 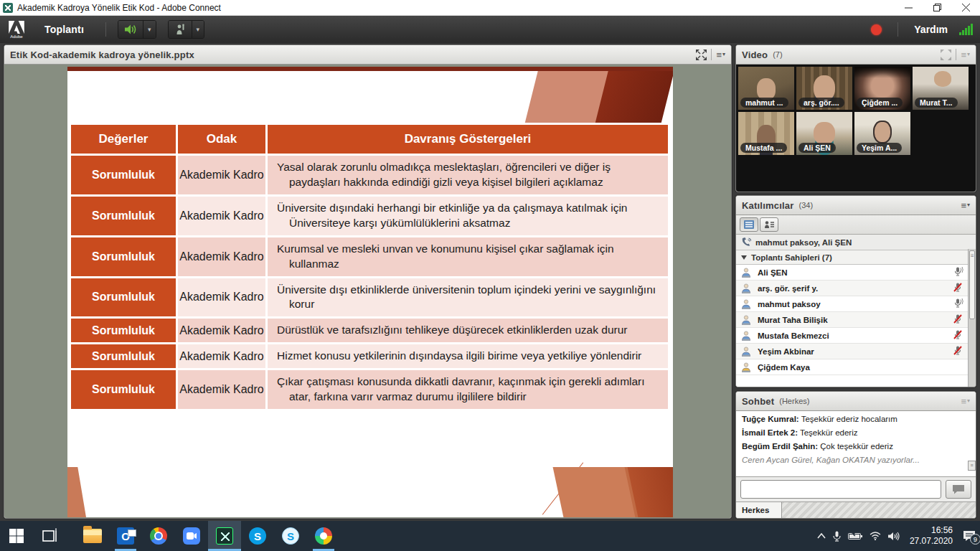 What do you see at coordinates (856, 446) in the screenshot?
I see `chat-message: Begüm Erdil Şahin: Çok teşekkür ederiz` at bounding box center [856, 446].